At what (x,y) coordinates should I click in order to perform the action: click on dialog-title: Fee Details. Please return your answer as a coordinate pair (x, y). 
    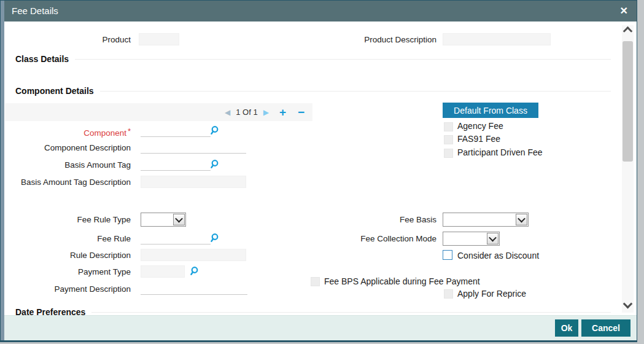
    Looking at the image, I should click on (35, 11).